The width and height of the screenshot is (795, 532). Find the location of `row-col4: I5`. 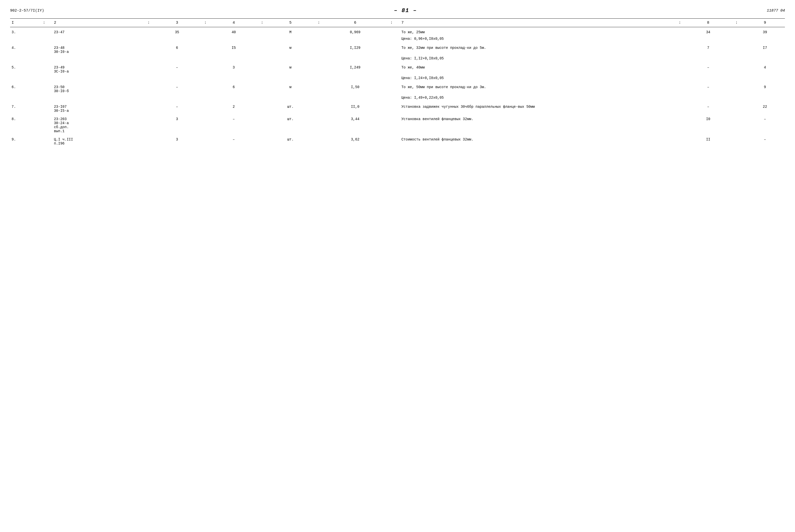

row-col4: I5 is located at coordinates (234, 49).